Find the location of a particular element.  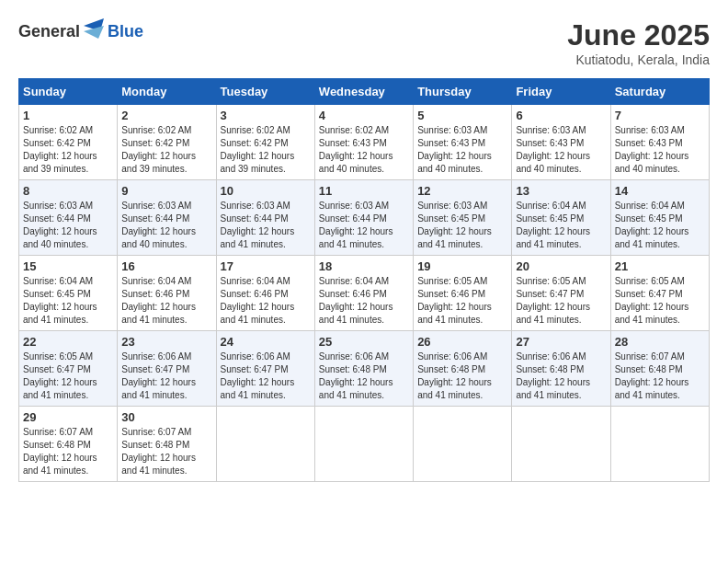

day-number: 19 is located at coordinates (462, 267).